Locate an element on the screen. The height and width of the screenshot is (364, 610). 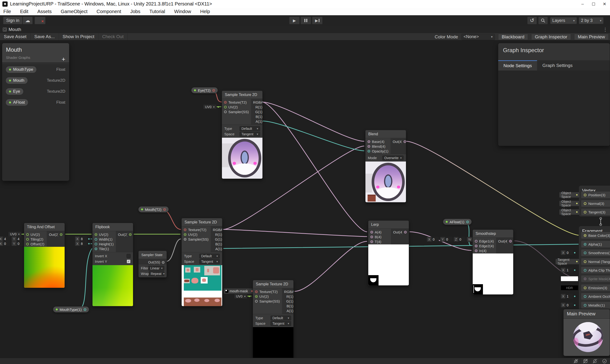
graph-inspector-panel: Graph Inspector Node Settings Graph Sett… is located at coordinates (554, 94).